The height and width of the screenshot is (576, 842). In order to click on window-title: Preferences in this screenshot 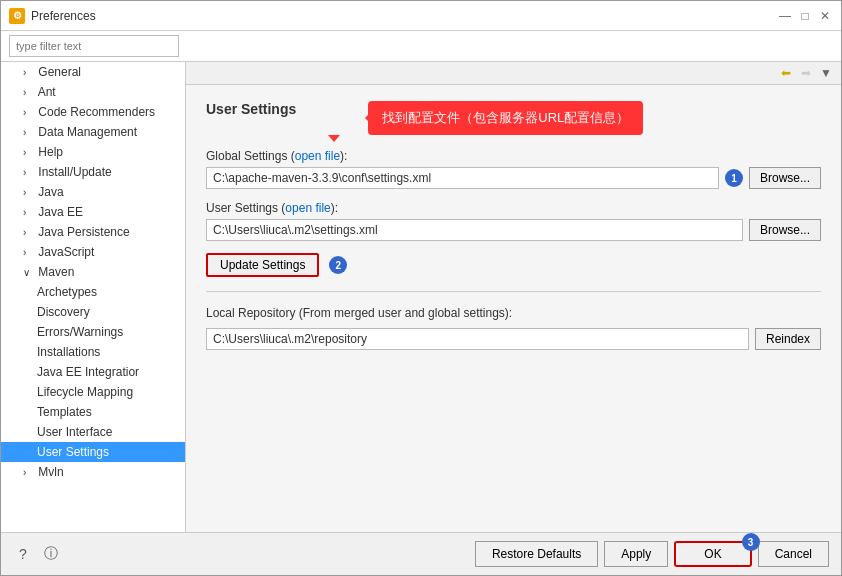, I will do `click(64, 16)`.